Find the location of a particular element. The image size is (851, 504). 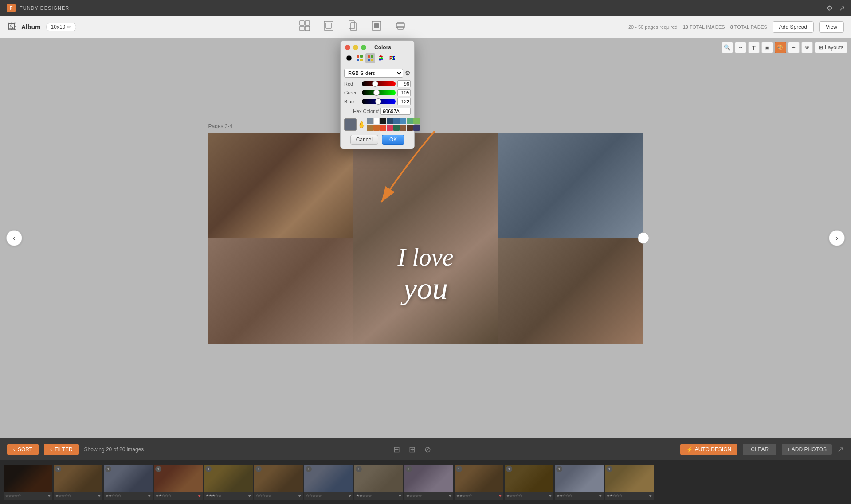

text-tool: T is located at coordinates (754, 47).